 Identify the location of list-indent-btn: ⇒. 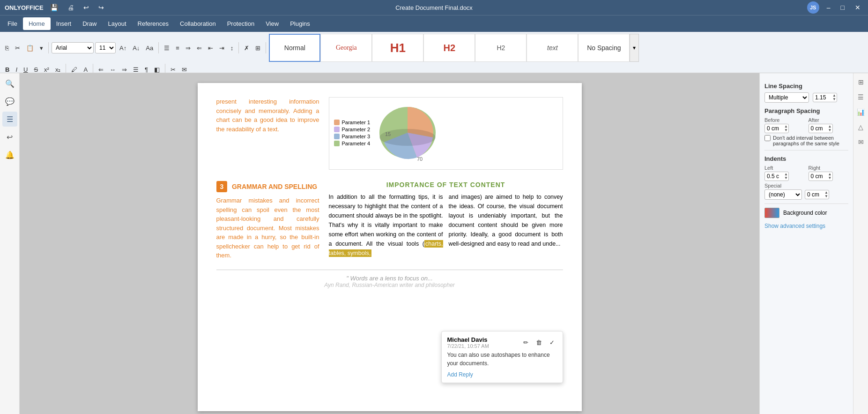
(188, 48).